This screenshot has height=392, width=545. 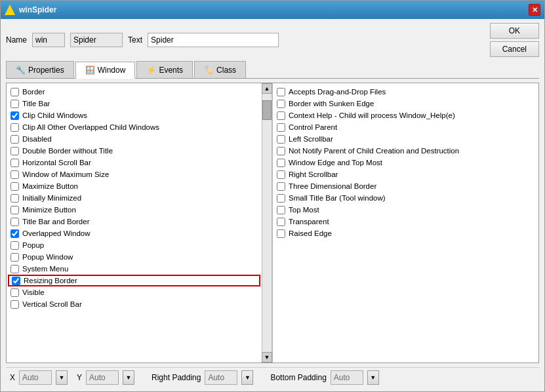 What do you see at coordinates (514, 49) in the screenshot?
I see `cancel-button: Cancel` at bounding box center [514, 49].